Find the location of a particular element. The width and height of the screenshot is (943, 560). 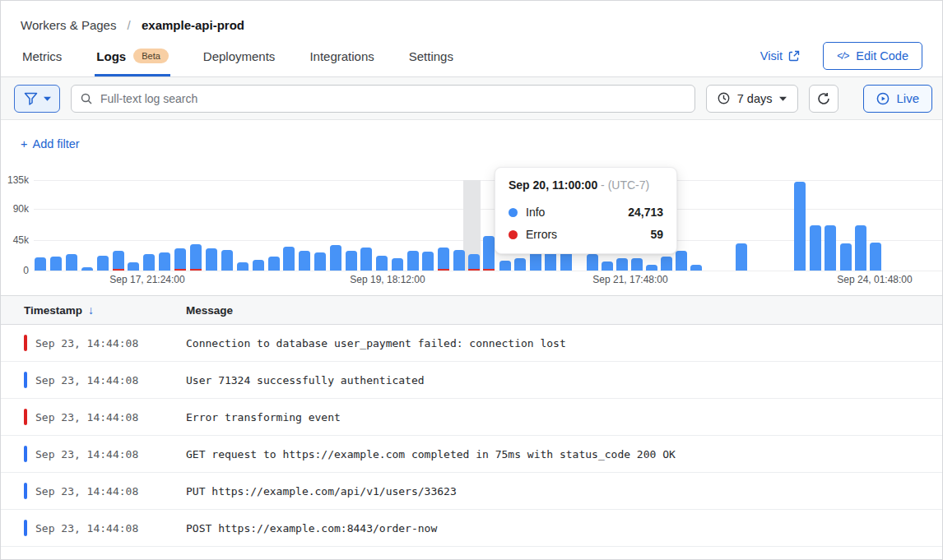

funnel-icon is located at coordinates (31, 99).